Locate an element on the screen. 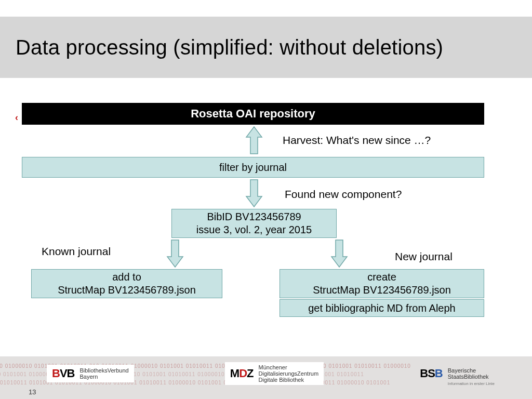 This screenshot has width=532, height=399. node-rosetta: Rosetta OAI repository is located at coordinates (253, 114).